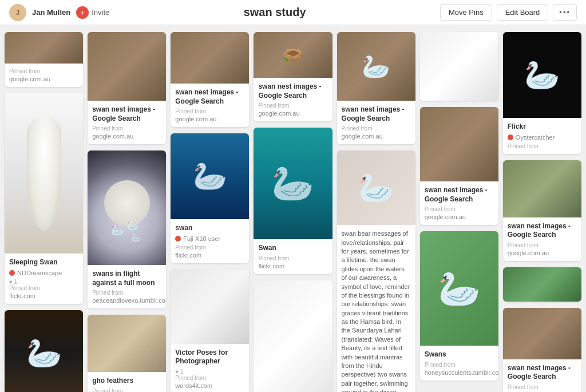 This screenshot has width=586, height=392. I want to click on pin-card: Pinned fromgoogle.com.au, so click(43, 60).